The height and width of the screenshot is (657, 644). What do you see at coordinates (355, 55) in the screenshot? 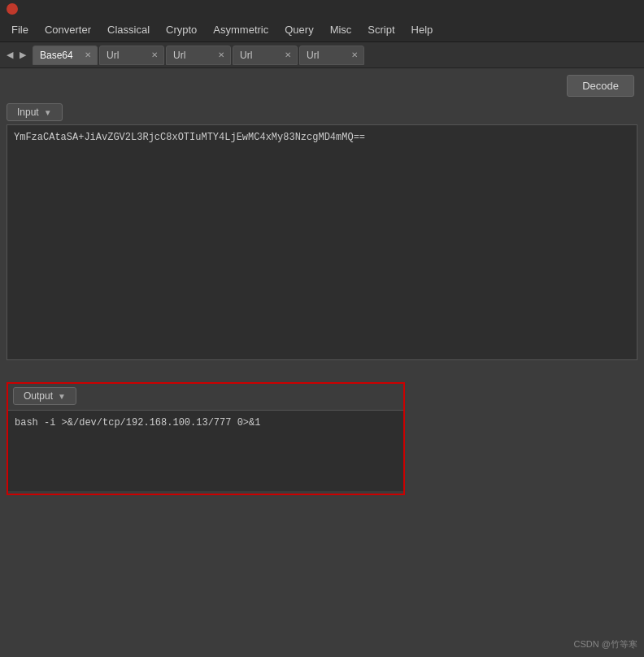
I see `tab-4-close: ✕` at bounding box center [355, 55].